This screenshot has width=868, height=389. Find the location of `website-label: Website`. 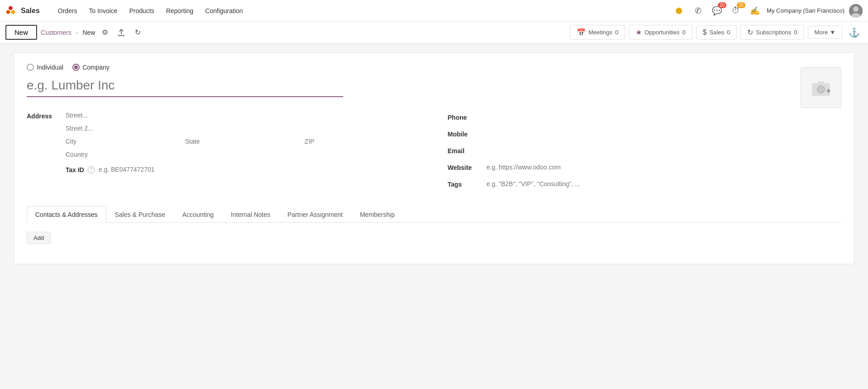

website-label: Website is located at coordinates (464, 168).